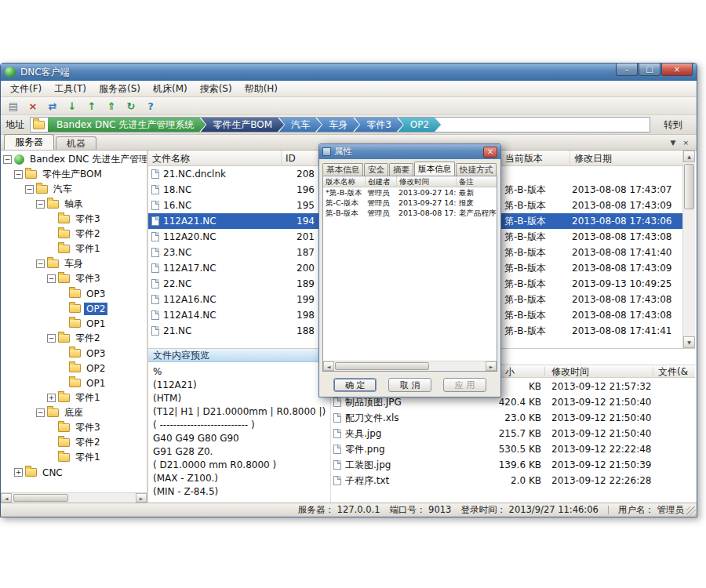  I want to click on tree-item: +CNC, so click(74, 472).